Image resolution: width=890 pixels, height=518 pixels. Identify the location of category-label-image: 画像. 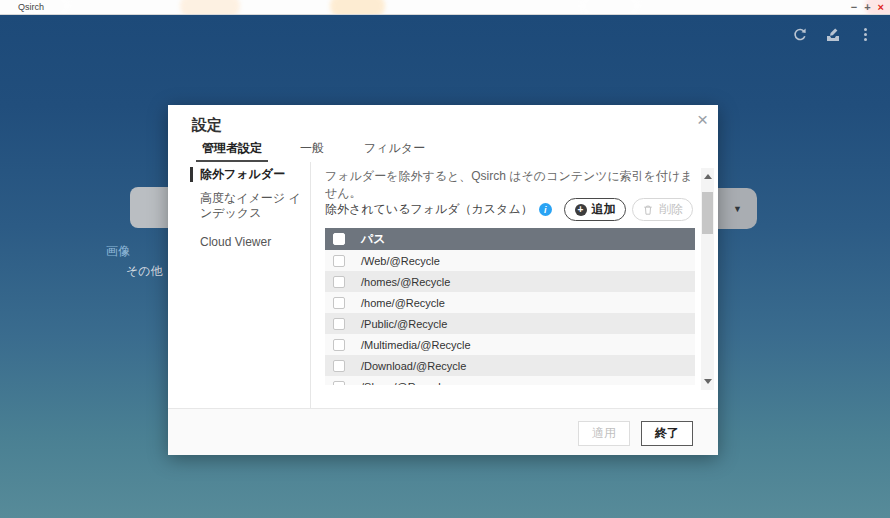
(118, 252).